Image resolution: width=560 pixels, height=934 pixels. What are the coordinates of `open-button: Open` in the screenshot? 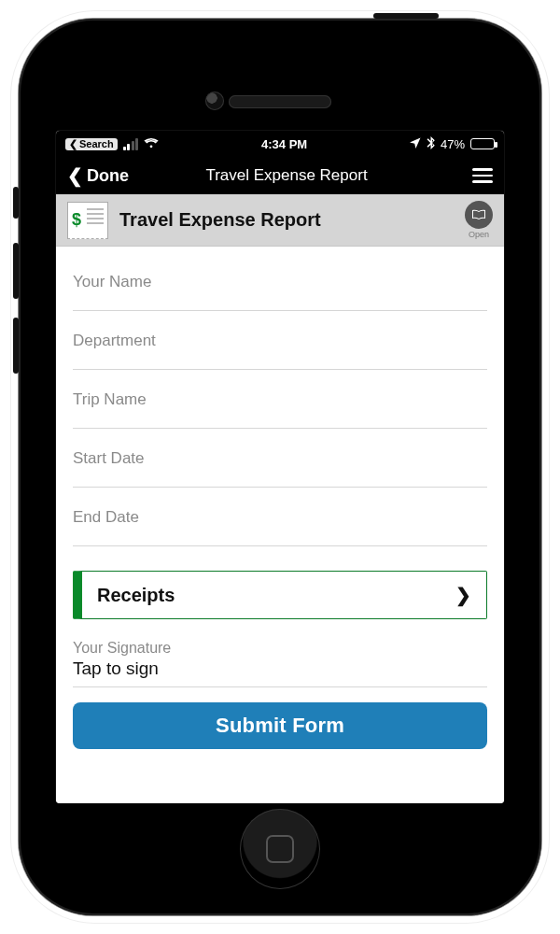 It's located at (479, 220).